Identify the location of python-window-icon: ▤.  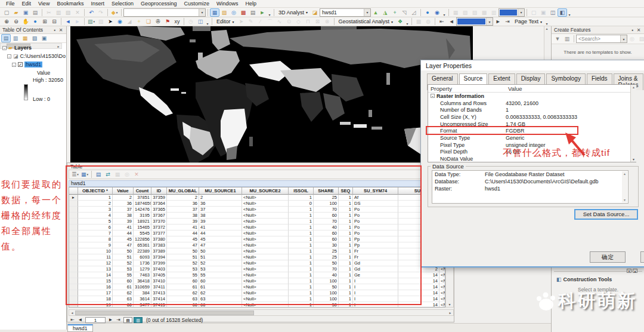
(253, 13).